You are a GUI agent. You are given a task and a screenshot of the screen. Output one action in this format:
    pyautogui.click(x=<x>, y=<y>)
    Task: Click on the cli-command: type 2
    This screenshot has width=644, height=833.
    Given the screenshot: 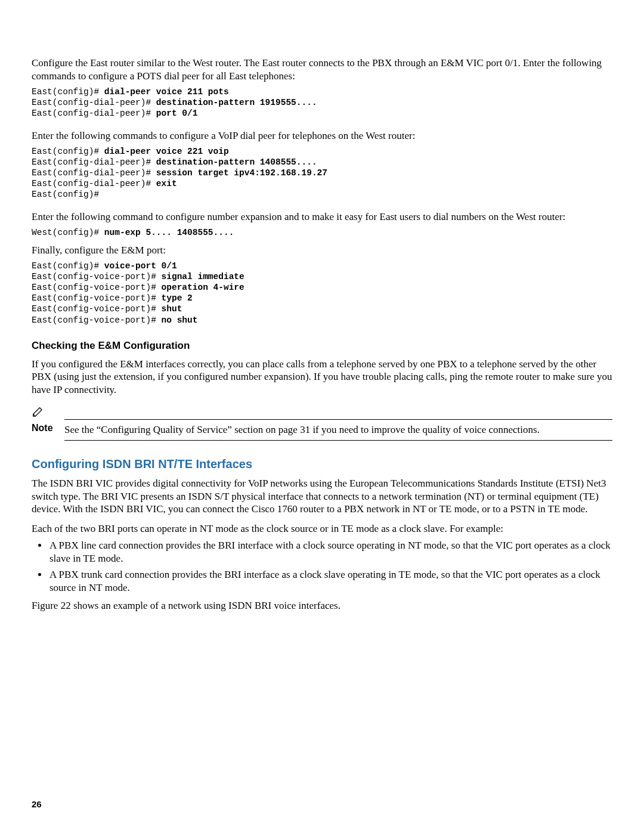 What is the action you would take?
    pyautogui.click(x=177, y=298)
    